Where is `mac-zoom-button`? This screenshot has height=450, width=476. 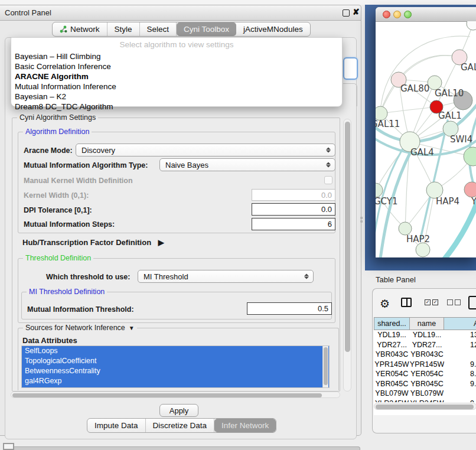
mac-zoom-button is located at coordinates (407, 14).